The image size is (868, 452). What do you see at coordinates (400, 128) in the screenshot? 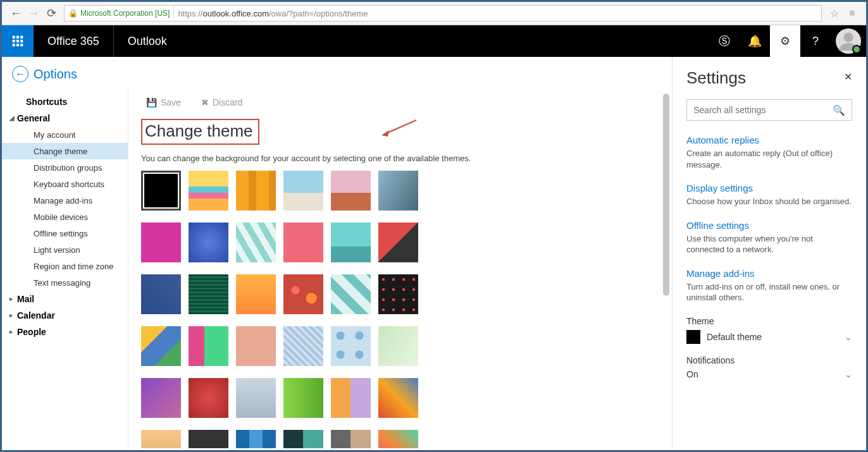
I see `annotation-arrow` at bounding box center [400, 128].